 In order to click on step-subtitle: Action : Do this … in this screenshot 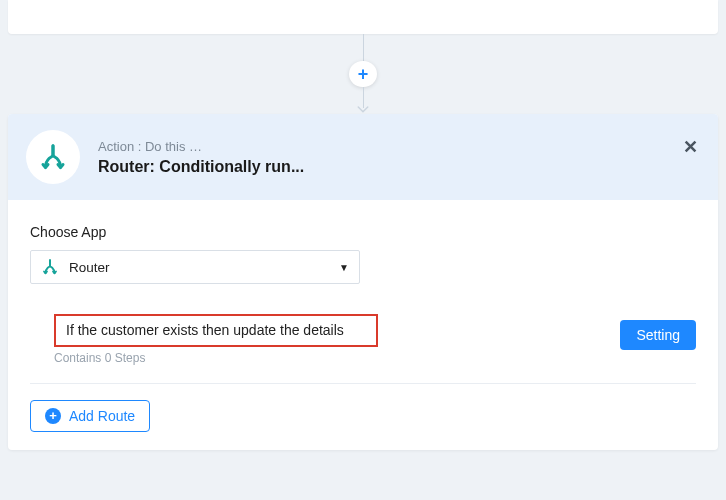, I will do `click(397, 146)`.